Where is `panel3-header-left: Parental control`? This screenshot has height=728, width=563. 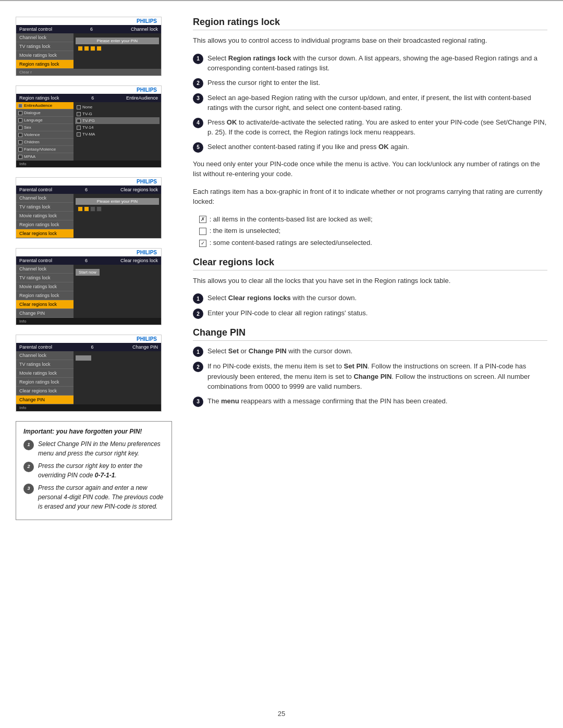 panel3-header-left: Parental control is located at coordinates (35, 190).